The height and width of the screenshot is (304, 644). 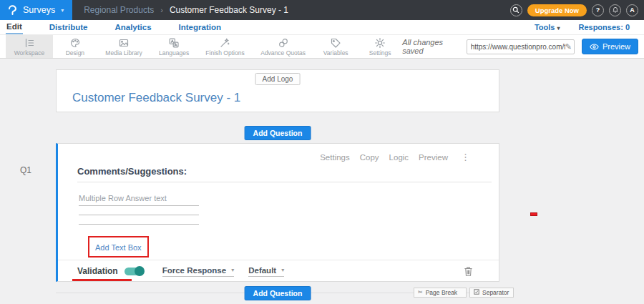 I want to click on add-logo-button: Add Logo, so click(x=278, y=79).